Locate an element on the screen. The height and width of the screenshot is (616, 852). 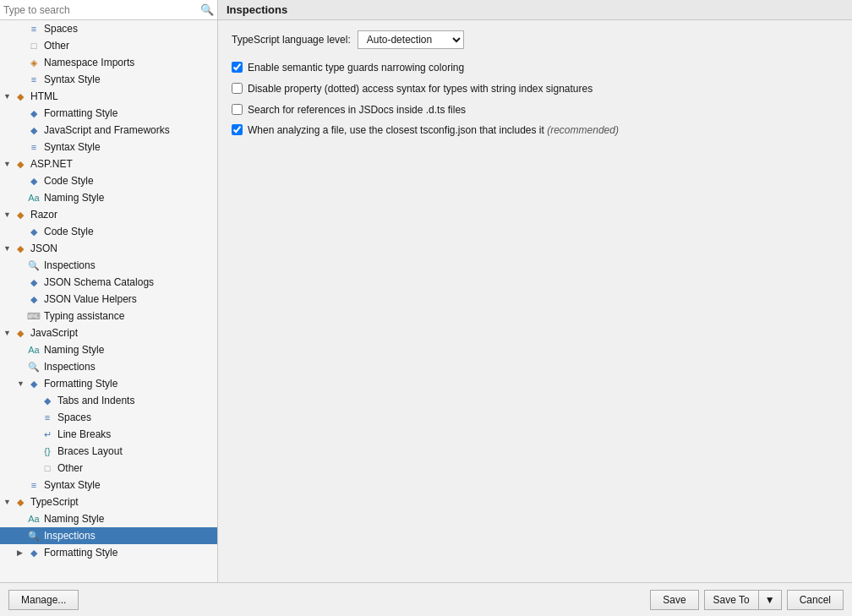
lang-level-label: TypeScript language level: is located at coordinates (291, 40).